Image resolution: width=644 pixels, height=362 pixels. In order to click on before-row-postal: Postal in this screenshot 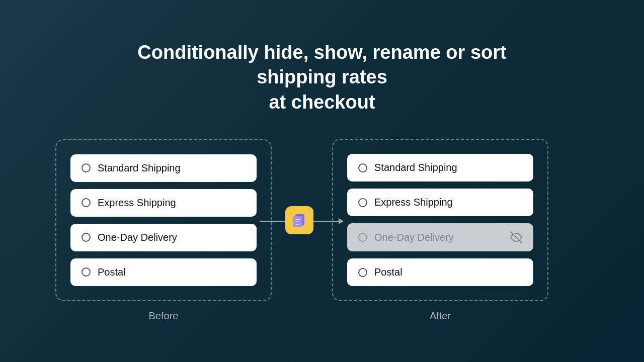, I will do `click(164, 273)`.